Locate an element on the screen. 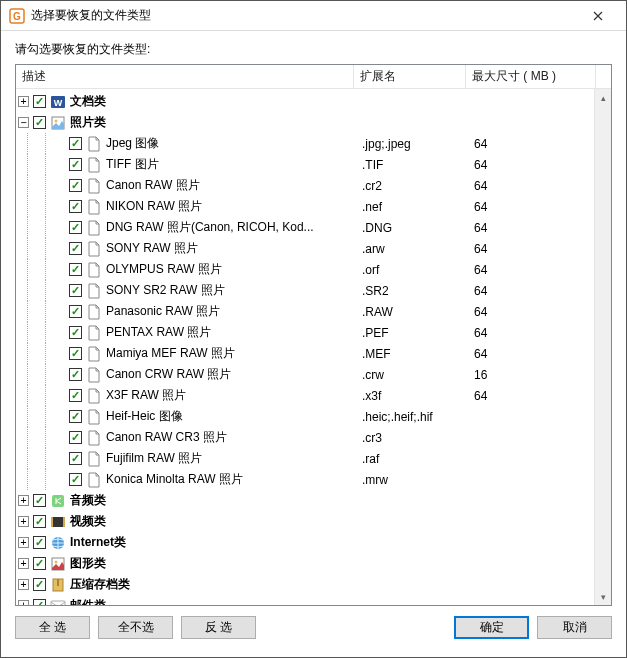 The height and width of the screenshot is (658, 627). category-row-audio: + 音频类 is located at coordinates (314, 500).